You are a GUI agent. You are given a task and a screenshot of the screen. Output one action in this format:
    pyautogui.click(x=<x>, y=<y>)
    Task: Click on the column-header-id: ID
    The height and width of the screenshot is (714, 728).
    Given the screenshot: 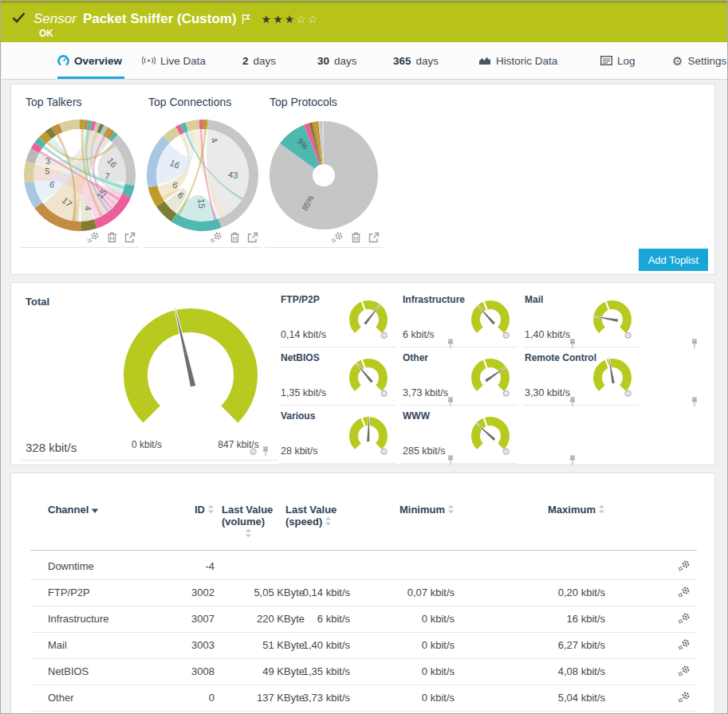 What is the action you would take?
    pyautogui.click(x=151, y=510)
    